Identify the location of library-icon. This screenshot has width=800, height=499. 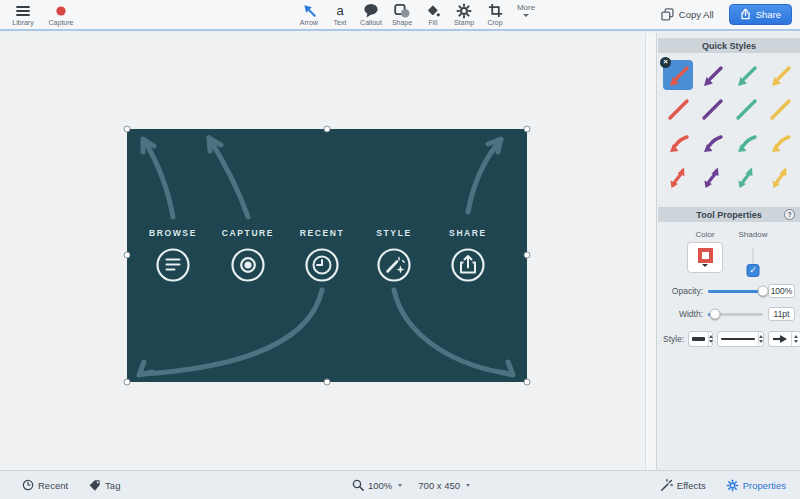
(23, 10).